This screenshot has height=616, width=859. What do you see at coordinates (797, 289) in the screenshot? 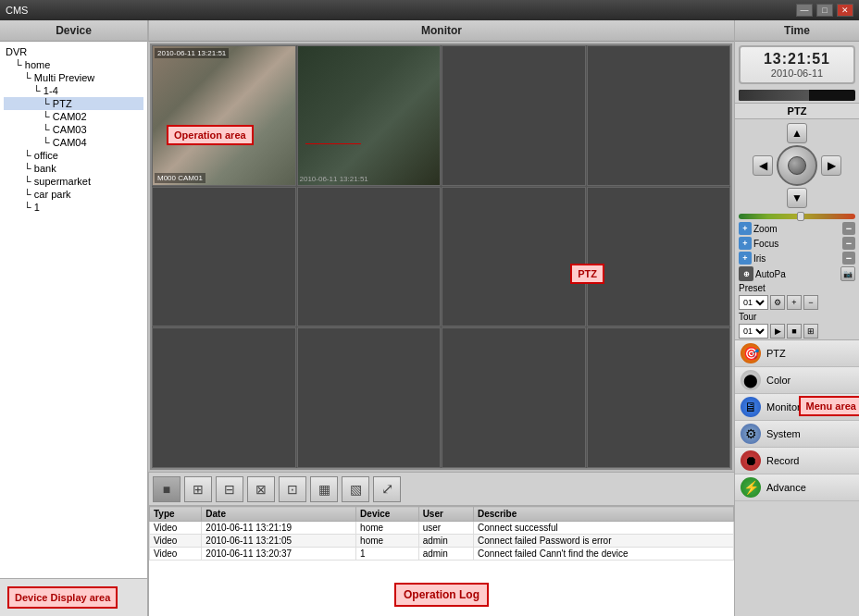
I see `preset-section: Preset` at bounding box center [797, 289].